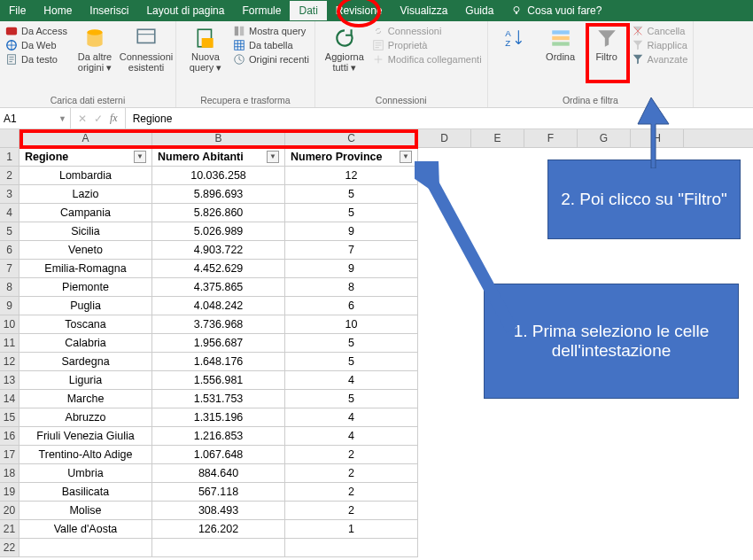 This screenshot has width=753, height=560. I want to click on cell: Piemonte, so click(86, 287).